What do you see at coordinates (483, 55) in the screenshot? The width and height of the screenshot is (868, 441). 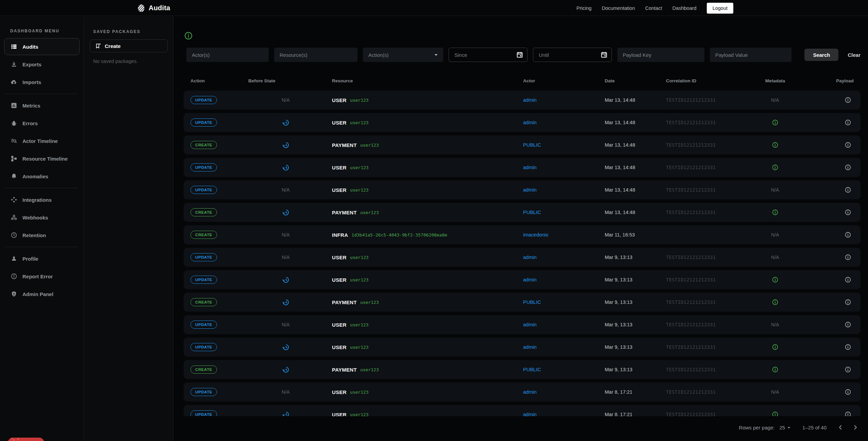 I see `since-input` at bounding box center [483, 55].